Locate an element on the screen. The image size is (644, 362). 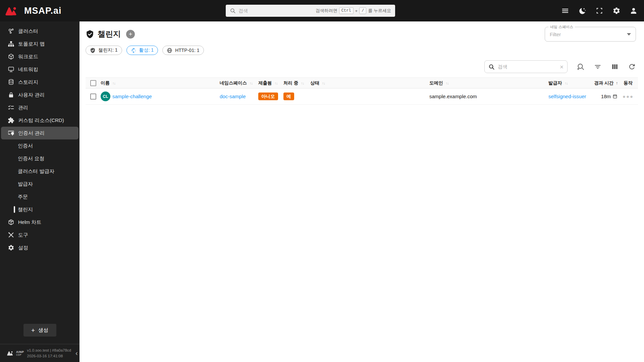
footer-version: v1.0.soo.test | #8a0a78cd is located at coordinates (49, 350).